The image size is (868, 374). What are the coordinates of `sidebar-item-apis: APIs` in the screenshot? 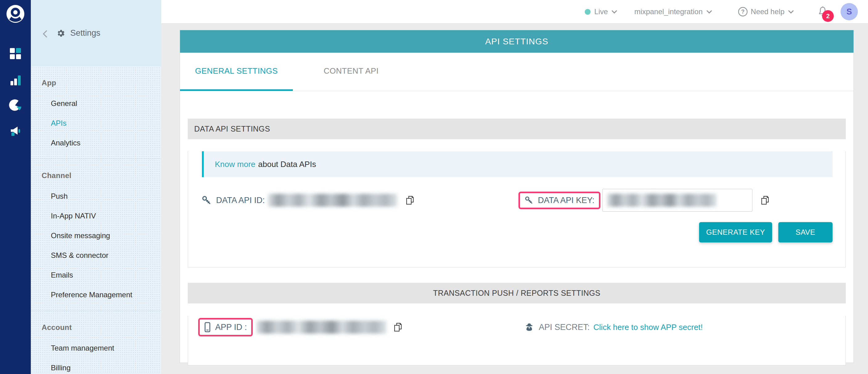 It's located at (96, 123).